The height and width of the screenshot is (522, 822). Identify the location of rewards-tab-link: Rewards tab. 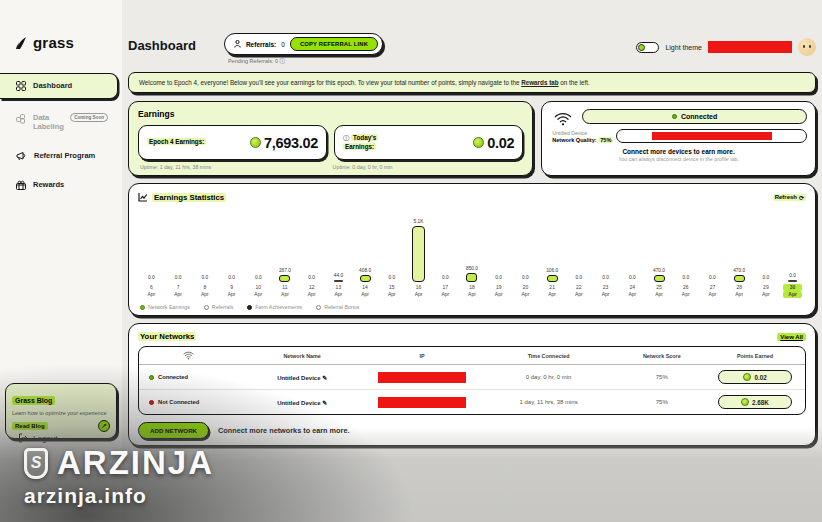
(540, 82).